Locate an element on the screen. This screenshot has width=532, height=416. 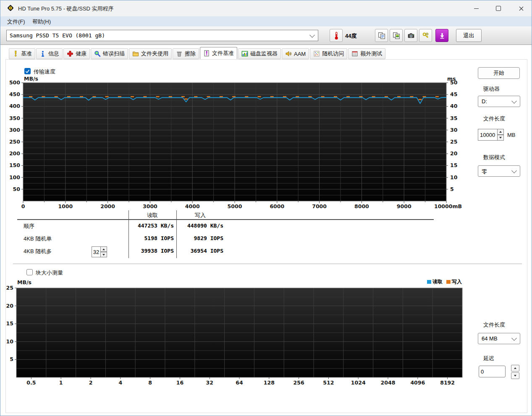
queue-depth-stepper: 32 is located at coordinates (99, 252).